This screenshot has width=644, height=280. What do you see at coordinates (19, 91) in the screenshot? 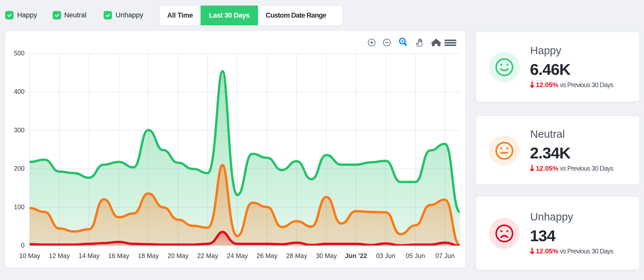
I see `svg-text: 400` at bounding box center [19, 91].